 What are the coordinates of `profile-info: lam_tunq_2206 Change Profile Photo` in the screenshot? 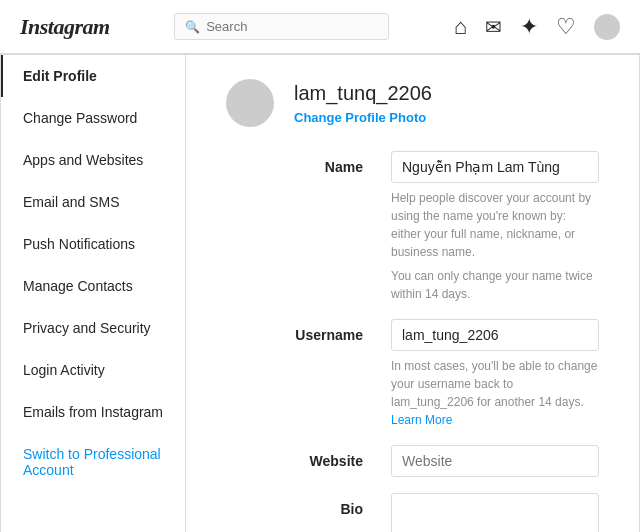 It's located at (363, 104).